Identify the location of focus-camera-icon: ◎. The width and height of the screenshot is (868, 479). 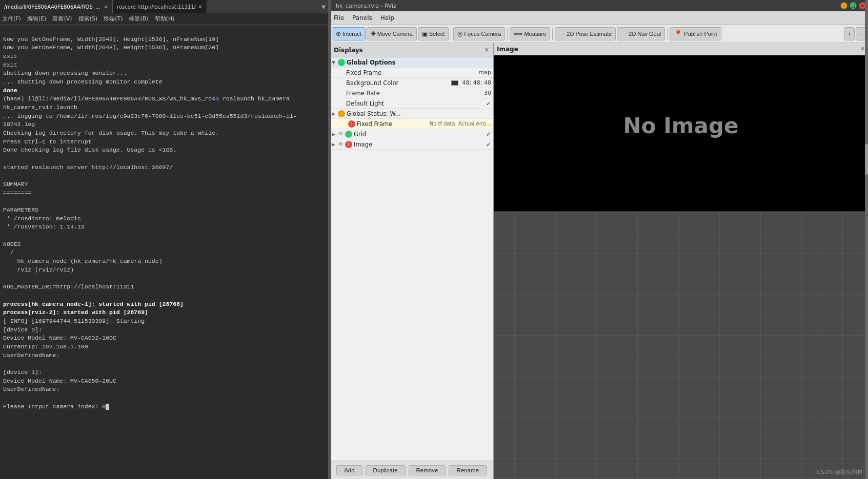
(460, 34).